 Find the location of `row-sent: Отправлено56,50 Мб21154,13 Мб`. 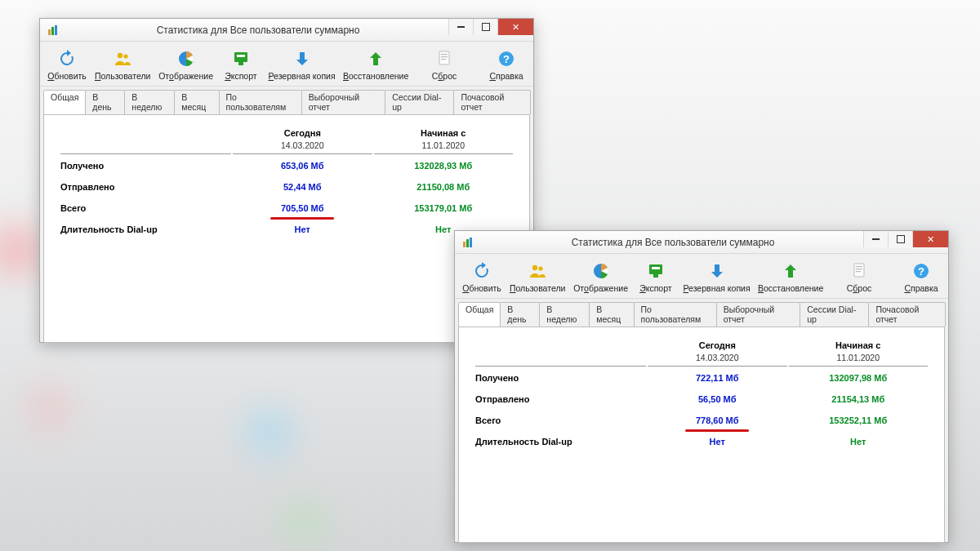

row-sent: Отправлено56,50 Мб21154,13 Мб is located at coordinates (702, 399).